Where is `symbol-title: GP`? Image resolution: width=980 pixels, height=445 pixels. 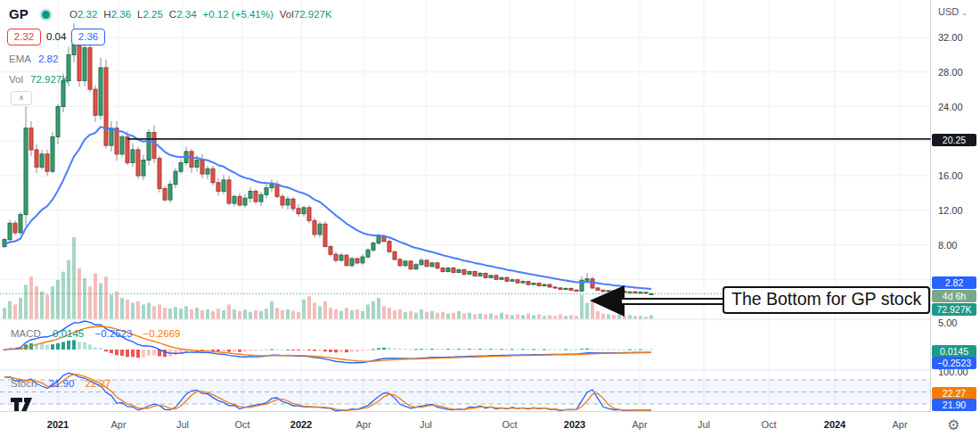
symbol-title: GP is located at coordinates (19, 14).